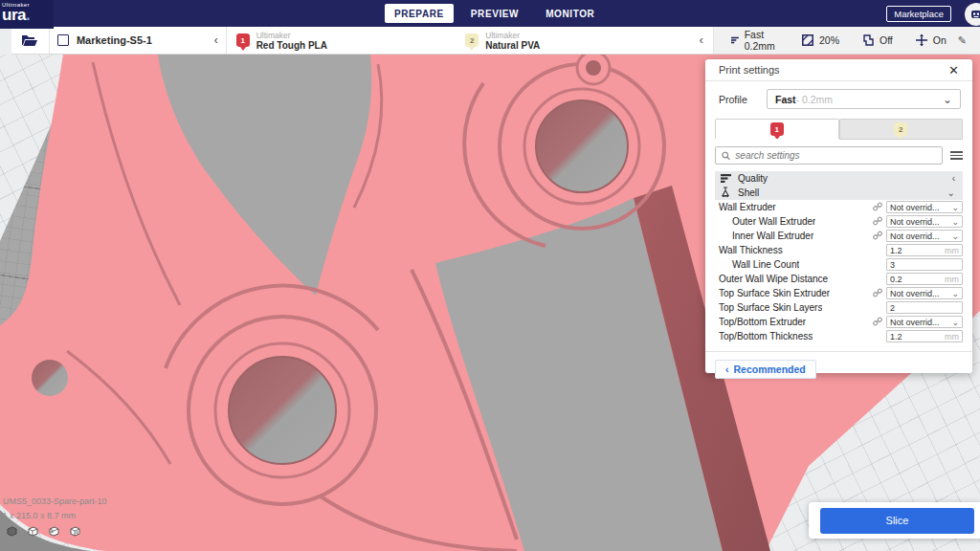 This screenshot has width=980, height=551. Describe the element at coordinates (75, 532) in the screenshot. I see `view-preview-icon` at that location.